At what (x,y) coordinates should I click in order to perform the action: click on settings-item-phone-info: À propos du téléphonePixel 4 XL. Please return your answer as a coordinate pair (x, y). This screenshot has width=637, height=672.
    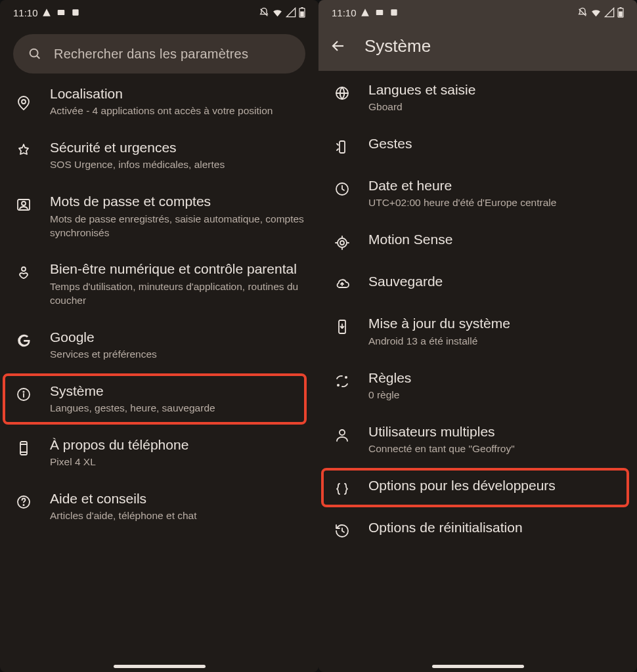
    Looking at the image, I should click on (159, 453).